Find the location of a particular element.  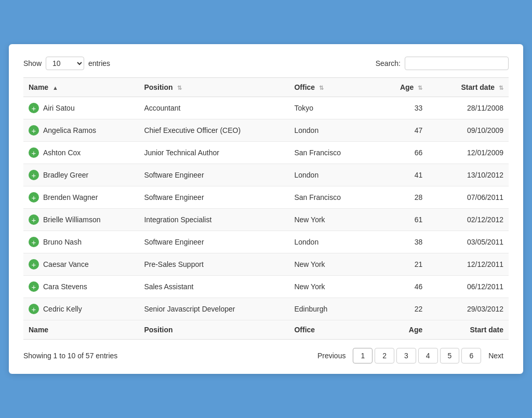

page-button-5: 5 is located at coordinates (450, 356).